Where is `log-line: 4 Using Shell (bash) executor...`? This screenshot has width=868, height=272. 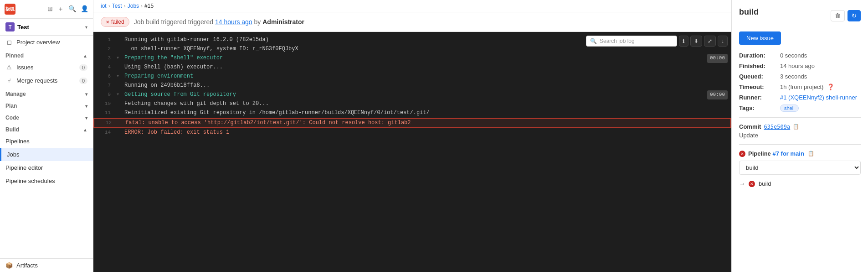
log-line: 4 Using Shell (bash) executor... is located at coordinates (412, 68).